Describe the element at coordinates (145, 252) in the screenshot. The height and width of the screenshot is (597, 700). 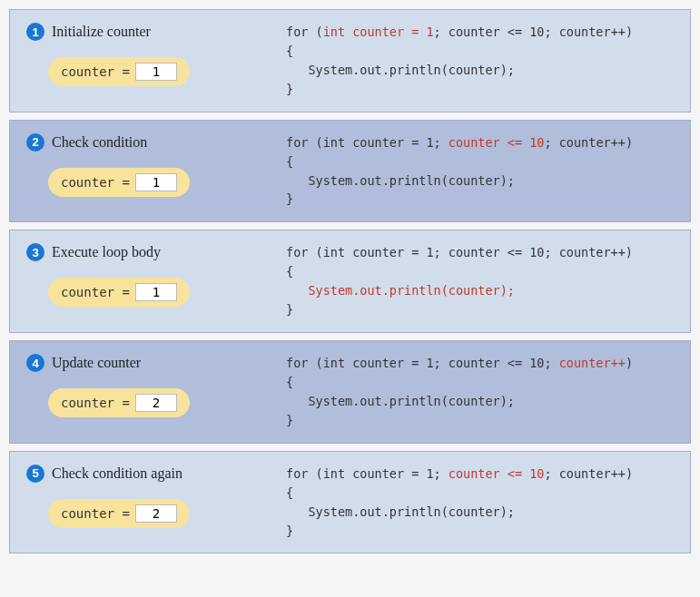
I see `step-header: 3Execute loop body` at that location.